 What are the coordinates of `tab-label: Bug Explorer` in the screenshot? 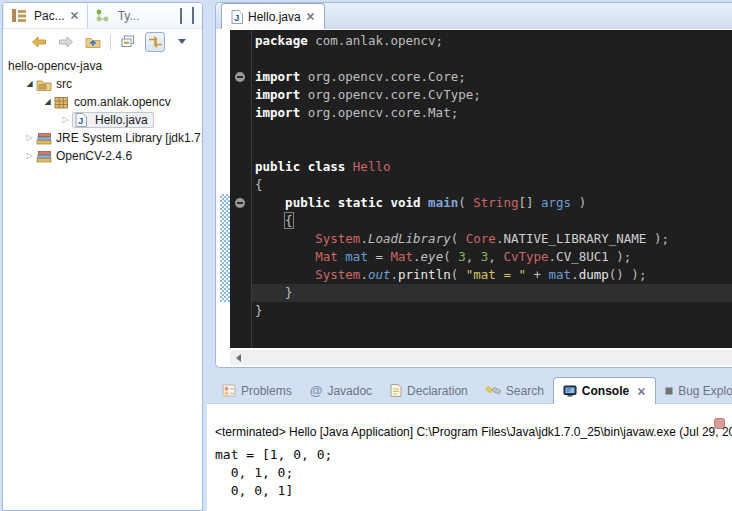 It's located at (705, 391).